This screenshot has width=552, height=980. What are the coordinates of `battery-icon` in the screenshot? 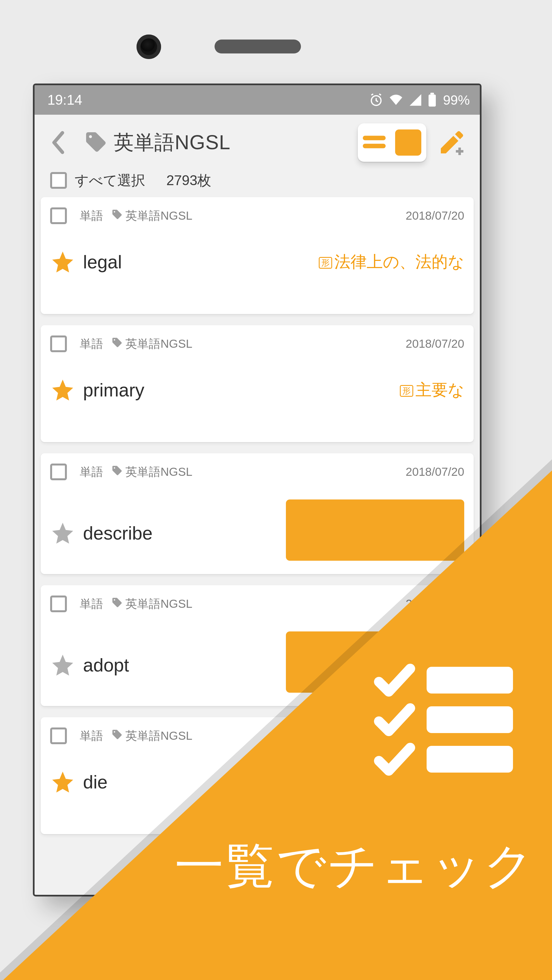 It's located at (432, 100).